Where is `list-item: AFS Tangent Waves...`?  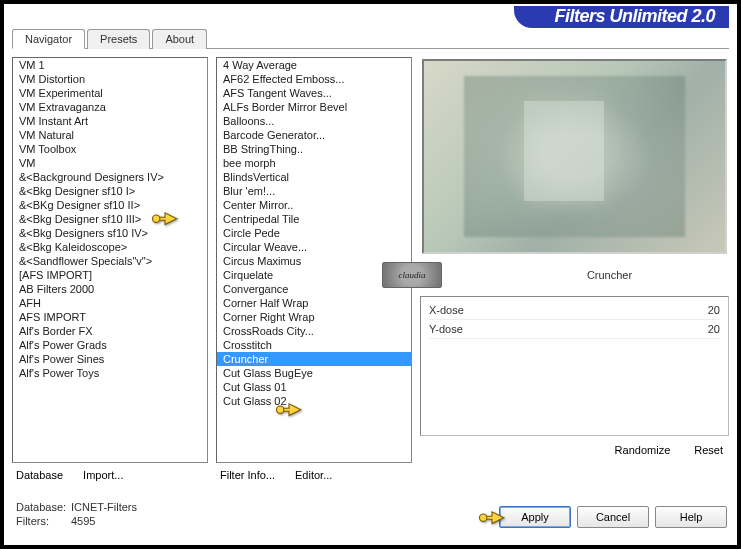 list-item: AFS Tangent Waves... is located at coordinates (314, 93).